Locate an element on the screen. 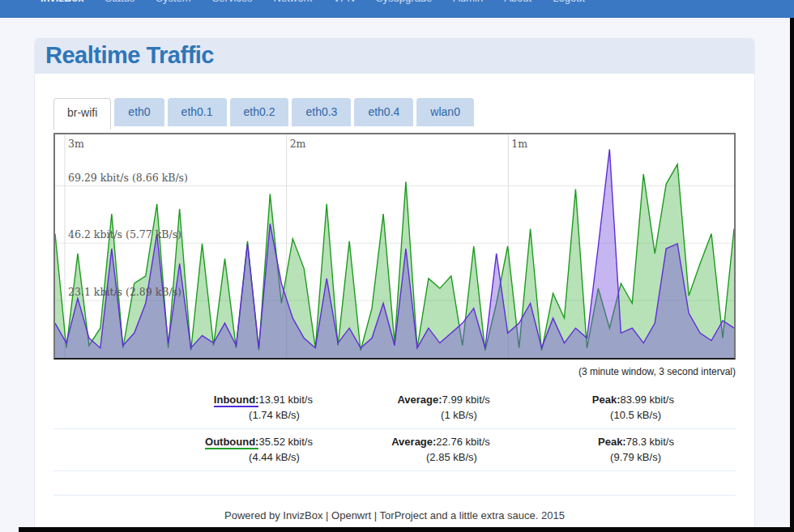 This screenshot has width=794, height=532. tab-eth0.1: eth0.1 is located at coordinates (198, 112).